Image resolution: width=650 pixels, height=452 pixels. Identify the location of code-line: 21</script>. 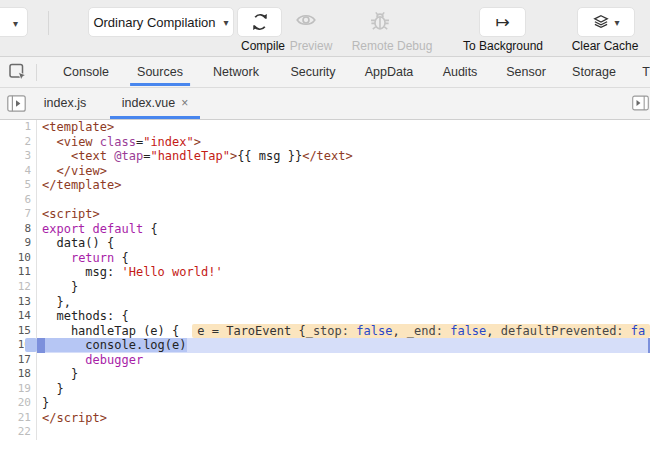
(325, 418).